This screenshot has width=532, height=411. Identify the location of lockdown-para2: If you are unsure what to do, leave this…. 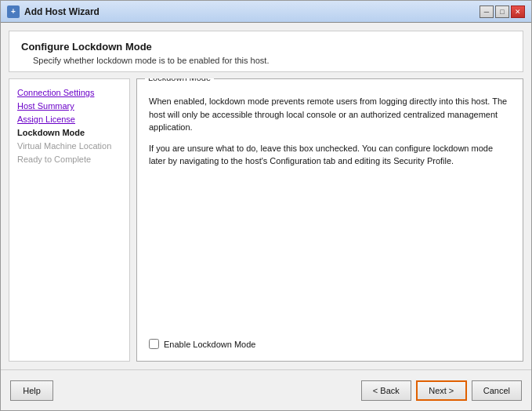
(330, 155).